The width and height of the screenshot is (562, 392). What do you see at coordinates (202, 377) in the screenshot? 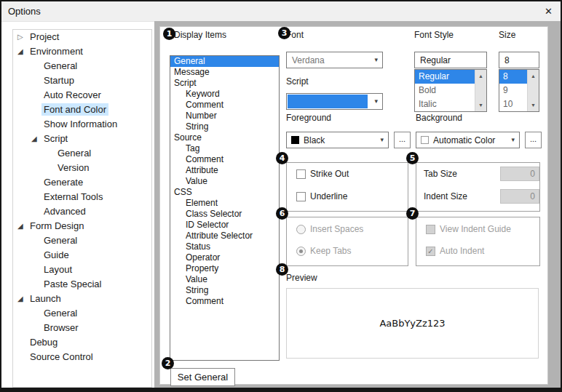
I see `set-general-button: Set General` at bounding box center [202, 377].